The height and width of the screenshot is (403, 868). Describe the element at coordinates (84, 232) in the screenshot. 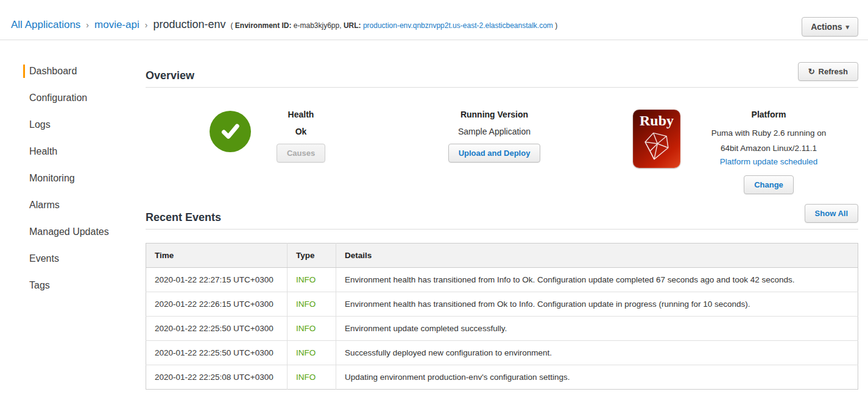

I see `sidebar-item-managed-updates: Managed Updates` at that location.